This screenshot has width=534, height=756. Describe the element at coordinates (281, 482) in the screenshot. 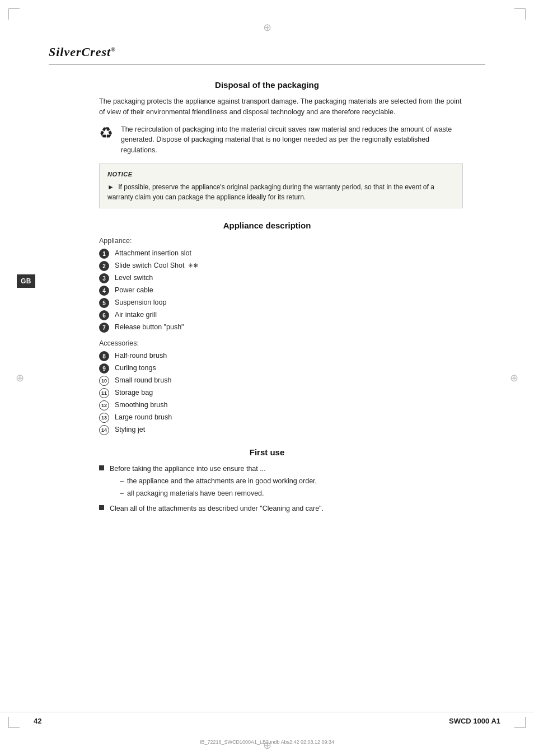

I see `list-item: Before taking the appliance into use ens…` at that location.